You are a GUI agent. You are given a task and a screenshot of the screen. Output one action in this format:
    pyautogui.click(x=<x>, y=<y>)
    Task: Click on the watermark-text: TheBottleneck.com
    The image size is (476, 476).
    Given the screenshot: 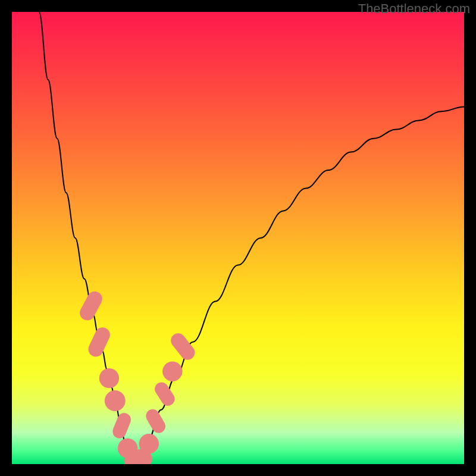 What is the action you would take?
    pyautogui.click(x=414, y=9)
    